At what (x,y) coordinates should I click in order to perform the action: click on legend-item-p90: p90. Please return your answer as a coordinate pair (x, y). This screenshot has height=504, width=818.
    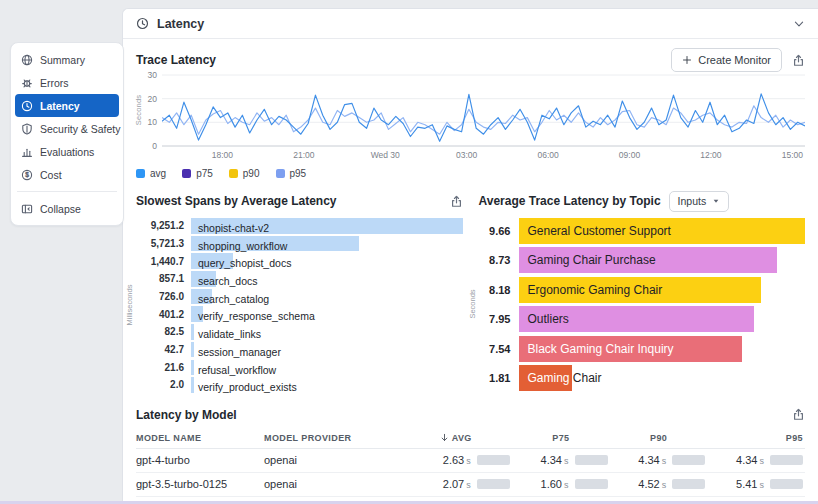
    Looking at the image, I should click on (244, 174).